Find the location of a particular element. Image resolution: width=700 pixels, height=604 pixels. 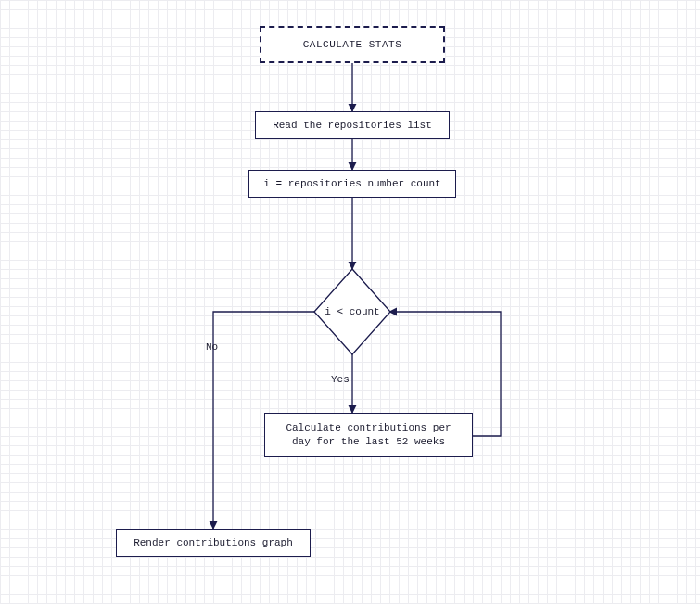

step-calculate: Calculate contributions per day for the … is located at coordinates (369, 435).